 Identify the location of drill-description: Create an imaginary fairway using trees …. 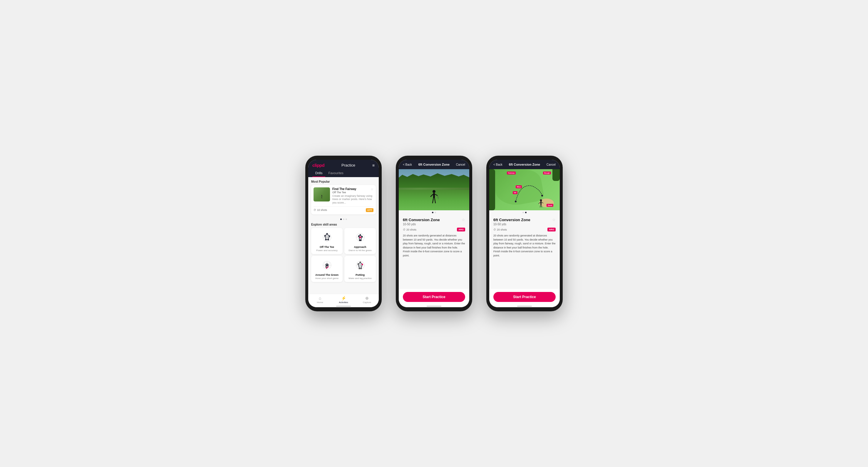
(353, 199).